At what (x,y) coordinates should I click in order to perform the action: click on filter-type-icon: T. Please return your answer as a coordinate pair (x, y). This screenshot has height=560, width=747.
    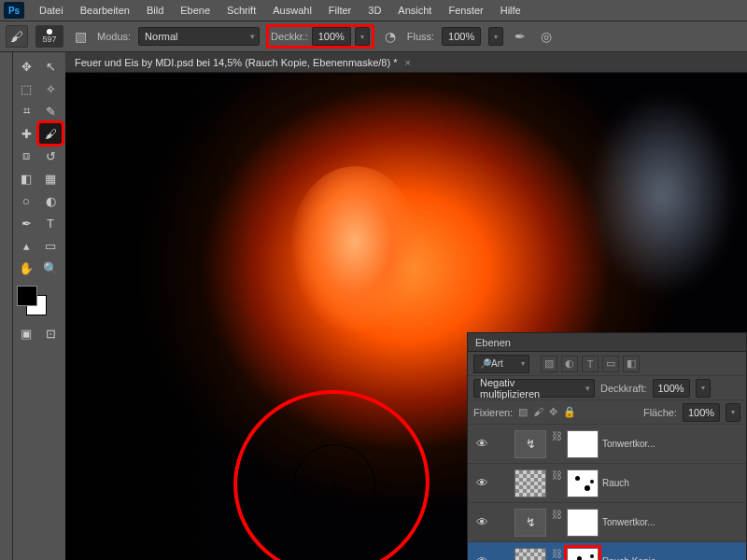
    Looking at the image, I should click on (590, 364).